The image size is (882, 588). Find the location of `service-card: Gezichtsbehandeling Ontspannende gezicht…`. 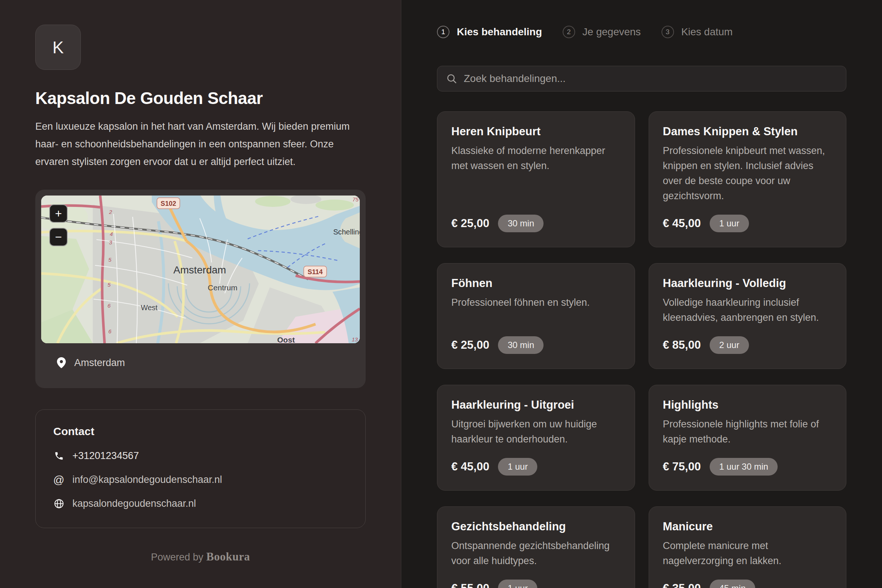

service-card: Gezichtsbehandeling Ontspannende gezicht… is located at coordinates (536, 547).